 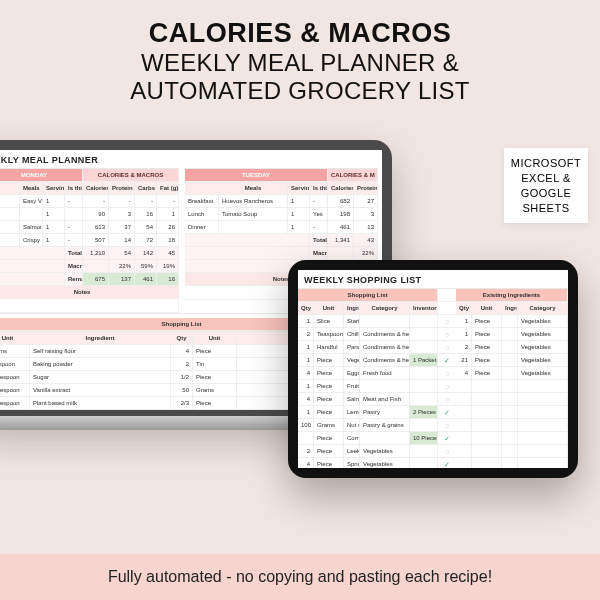 What do you see at coordinates (215, 364) in the screenshot?
I see `shopping-cell: Tin` at bounding box center [215, 364].